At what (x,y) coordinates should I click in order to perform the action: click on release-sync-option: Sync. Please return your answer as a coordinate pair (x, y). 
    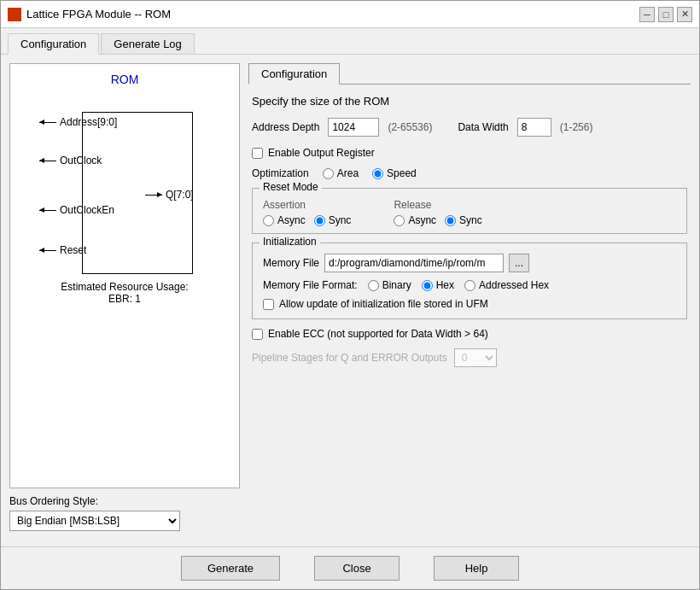
    Looking at the image, I should click on (464, 220).